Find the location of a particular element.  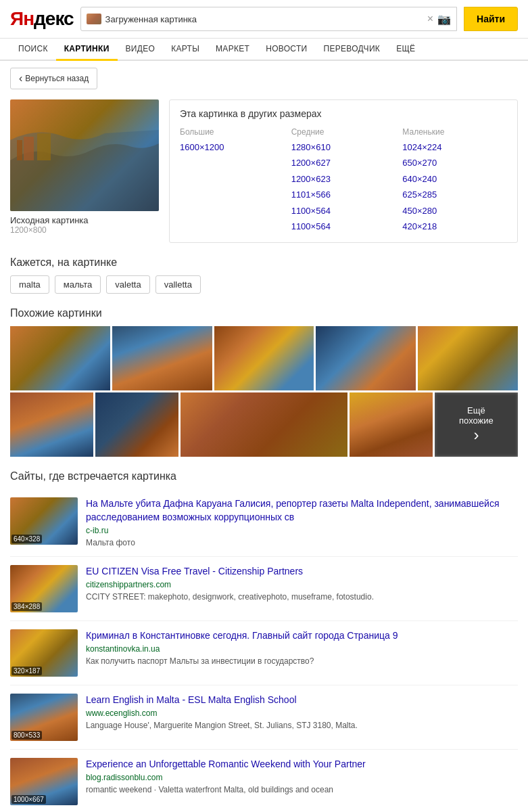

original-image-label: Исходная картинка is located at coordinates (85, 221).